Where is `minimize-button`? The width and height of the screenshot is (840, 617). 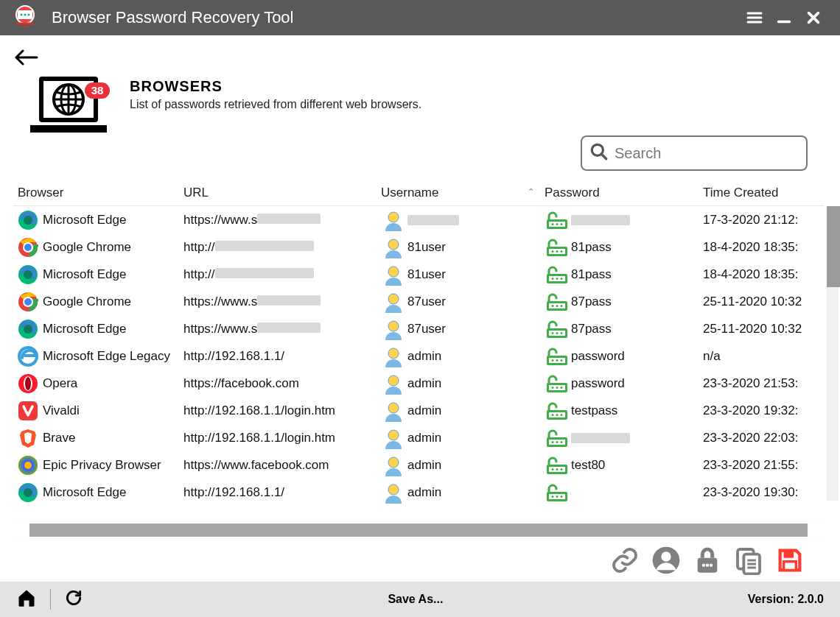 minimize-button is located at coordinates (784, 18).